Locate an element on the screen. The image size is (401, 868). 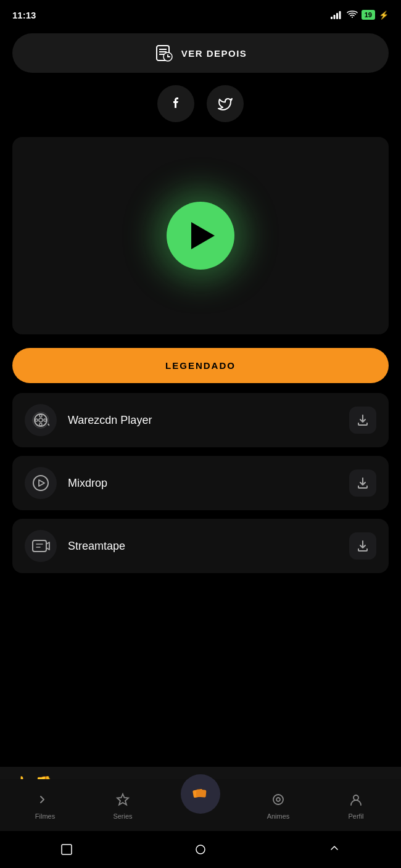
center-circle is located at coordinates (200, 794).